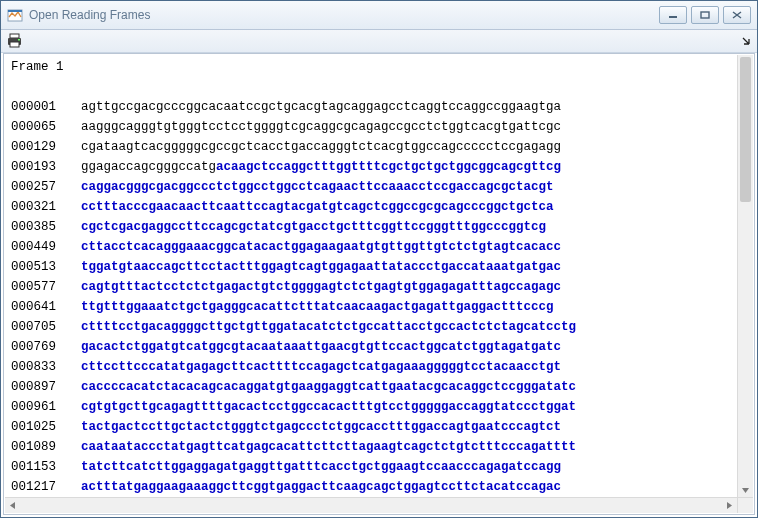 This screenshot has height=518, width=758. Describe the element at coordinates (371, 207) in the screenshot. I see `sequence-row: 000321cctttacccgaacaacttcaattccagtacgatg…` at that location.